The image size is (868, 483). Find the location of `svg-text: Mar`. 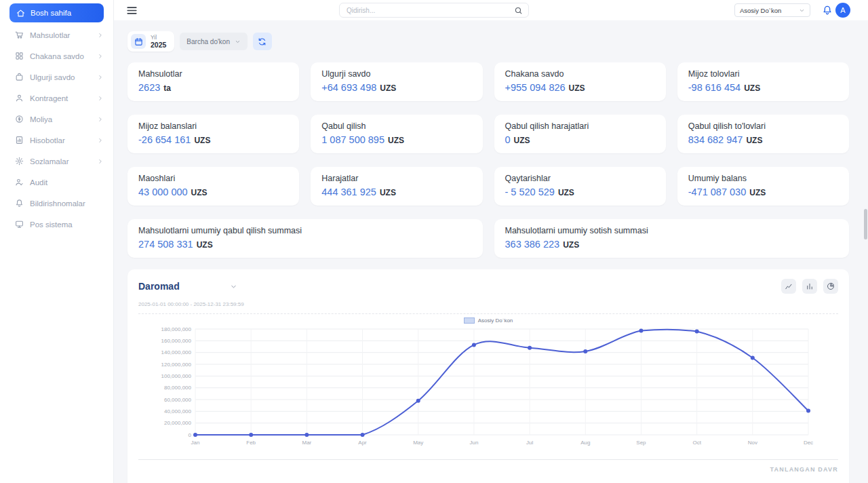

svg-text: Mar is located at coordinates (307, 442).